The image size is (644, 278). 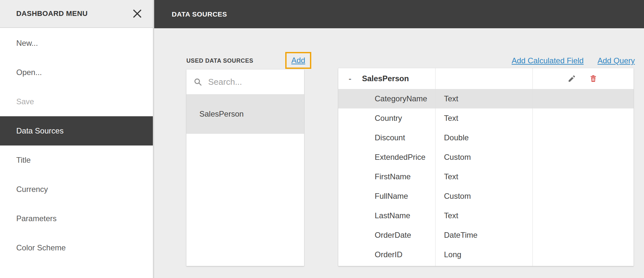 I want to click on sidebar-item-label: Title, so click(x=23, y=160).